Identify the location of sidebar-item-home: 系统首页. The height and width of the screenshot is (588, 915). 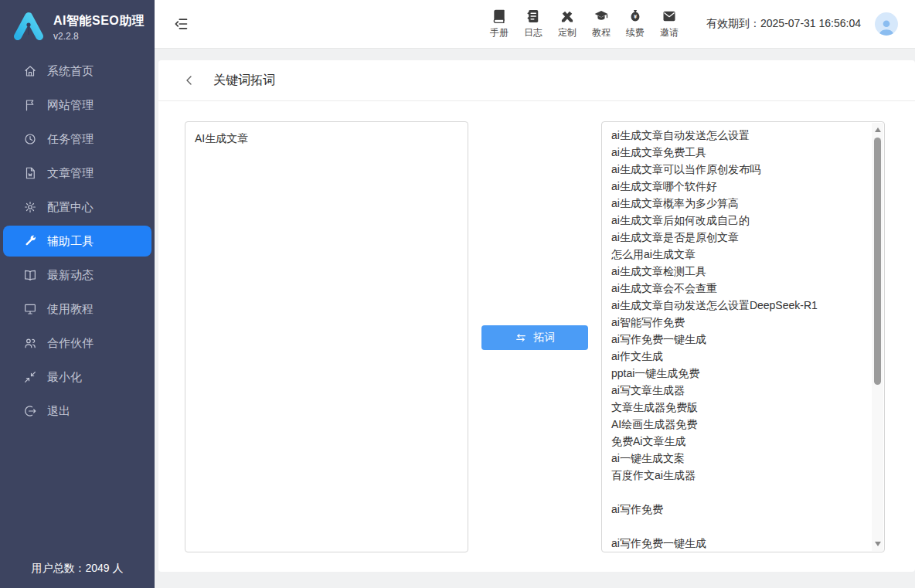
(77, 71).